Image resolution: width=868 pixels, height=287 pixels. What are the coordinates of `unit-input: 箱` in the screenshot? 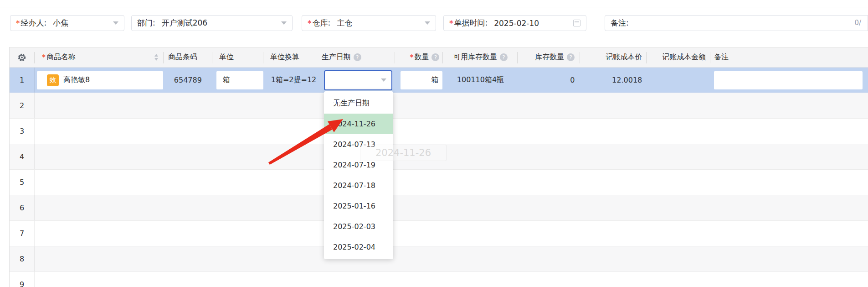 It's located at (240, 80).